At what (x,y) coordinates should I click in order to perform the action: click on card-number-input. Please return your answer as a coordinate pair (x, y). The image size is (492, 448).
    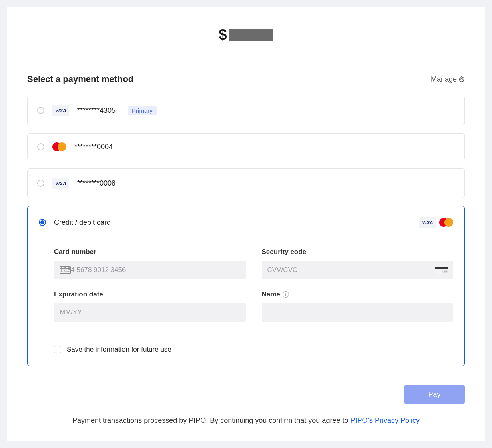
    Looking at the image, I should click on (150, 270).